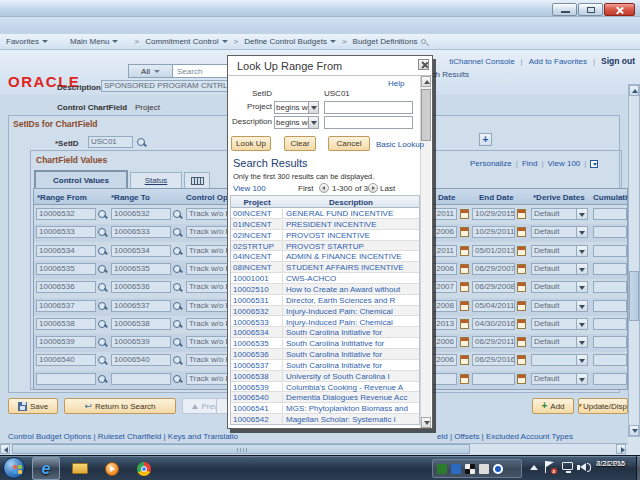  Describe the element at coordinates (426, 82) in the screenshot. I see `scroll-up-button` at that location.